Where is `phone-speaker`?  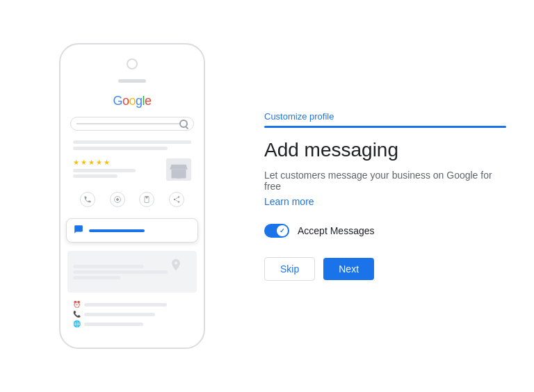
phone-speaker is located at coordinates (132, 81).